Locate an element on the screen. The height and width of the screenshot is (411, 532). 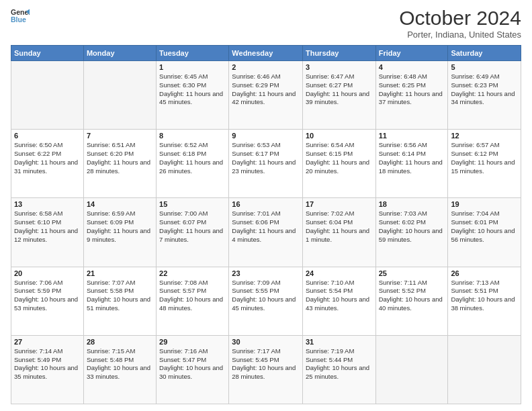
calendar-cell: 7Sunrise: 6:51 AM Sunset: 6:20 PM Daylig… is located at coordinates (120, 164).